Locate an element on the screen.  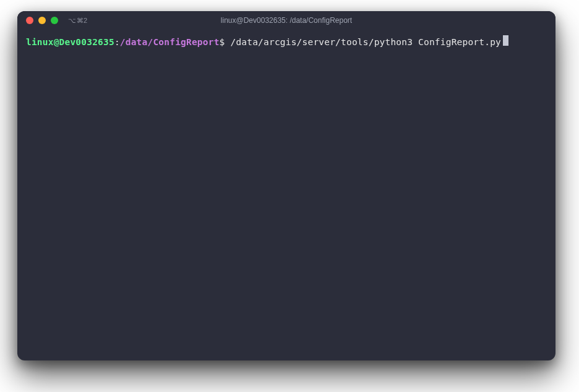
minimize-button is located at coordinates (42, 20).